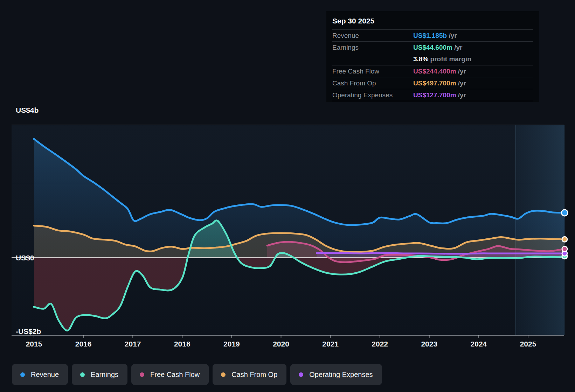 This screenshot has width=575, height=392. Describe the element at coordinates (433, 35) in the screenshot. I see `tooltip-row-revenue: RevenueUS$1.185b /yr` at that location.